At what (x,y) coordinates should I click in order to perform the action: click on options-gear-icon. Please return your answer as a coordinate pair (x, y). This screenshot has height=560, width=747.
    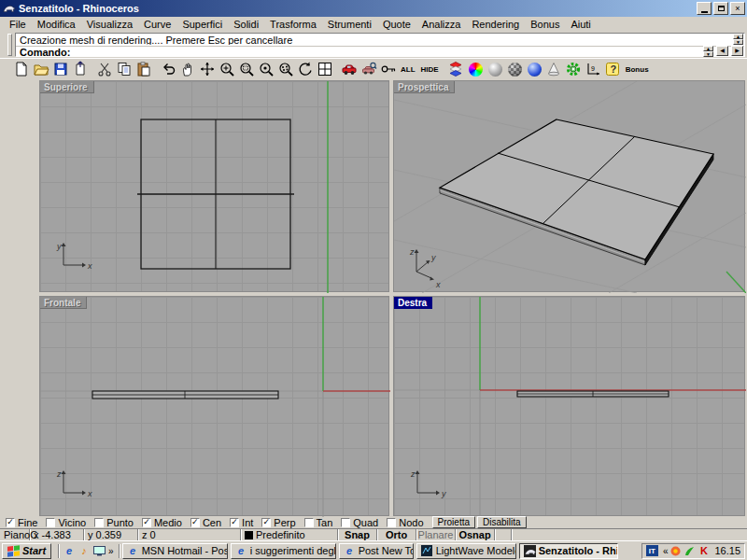
    Looking at the image, I should click on (573, 69).